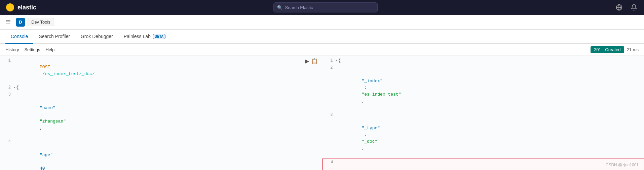 The width and height of the screenshot is (644, 170). I want to click on elastic-logo-icon, so click(10, 7).